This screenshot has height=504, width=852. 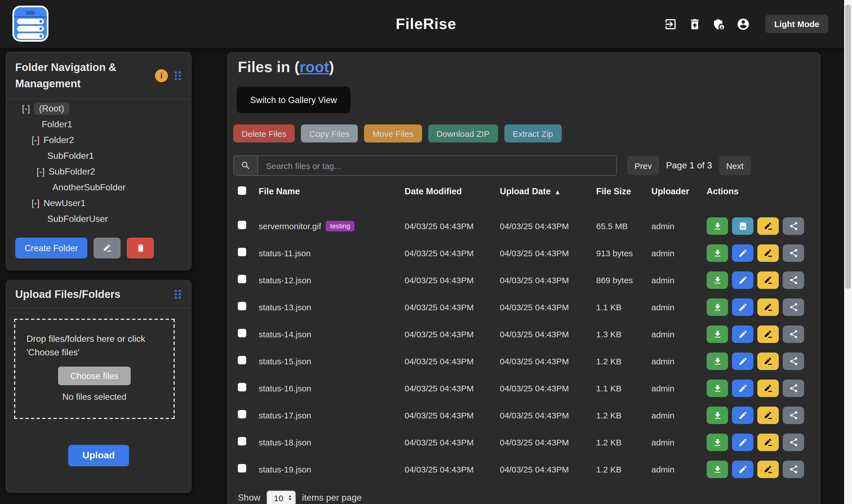 I want to click on info-icon: i, so click(x=161, y=75).